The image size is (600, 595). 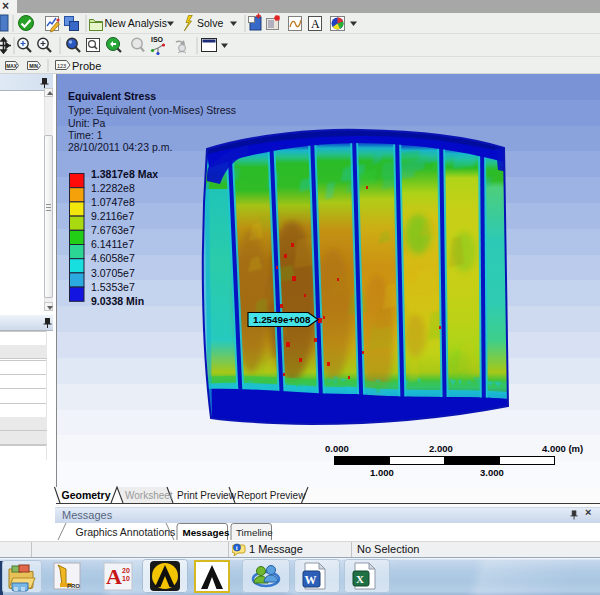 What do you see at coordinates (206, 532) in the screenshot?
I see `svg-text: Messages` at bounding box center [206, 532].